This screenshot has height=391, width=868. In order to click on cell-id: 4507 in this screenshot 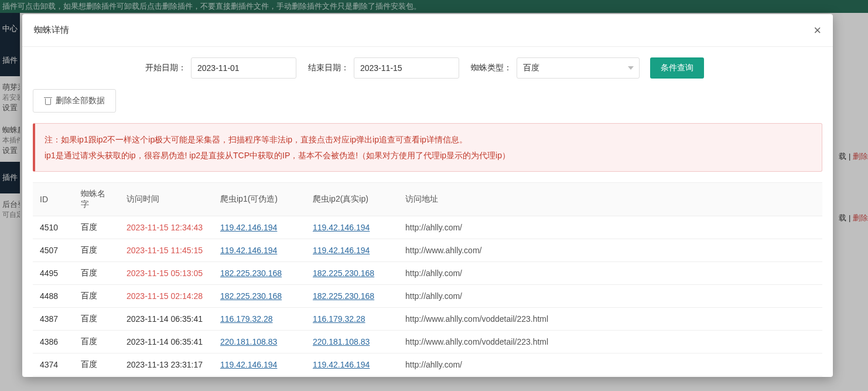, I will do `click(53, 251)`.